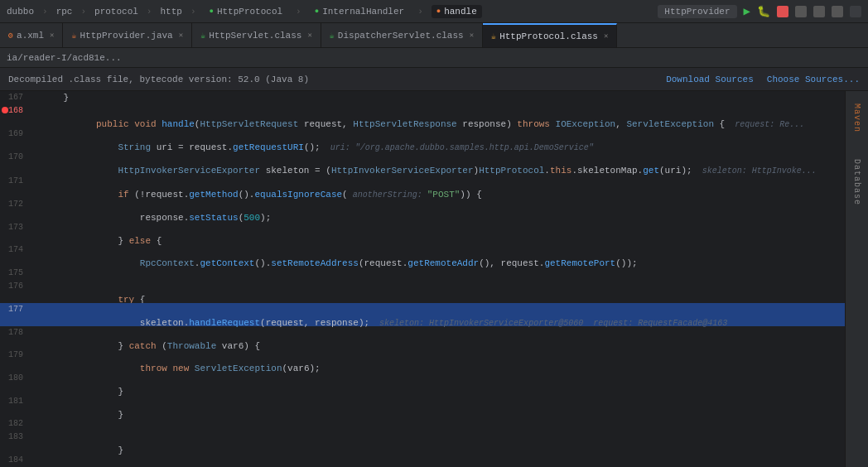  I want to click on nav-protocol: protocol, so click(116, 12).